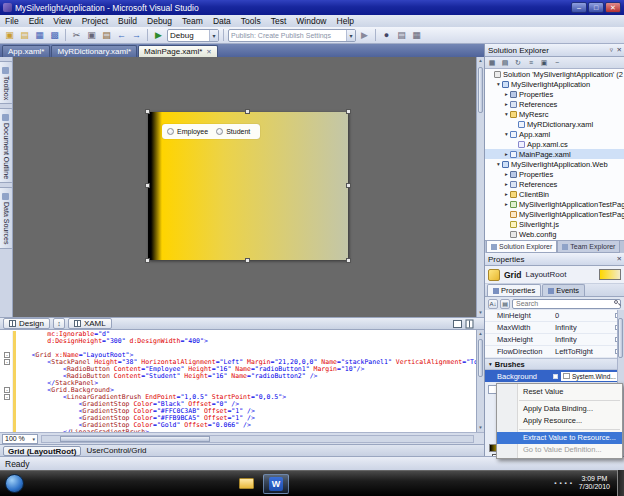 The image size is (624, 496). What do you see at coordinates (554, 134) in the screenshot?
I see `tree-item: ▾App.xaml` at bounding box center [554, 134].